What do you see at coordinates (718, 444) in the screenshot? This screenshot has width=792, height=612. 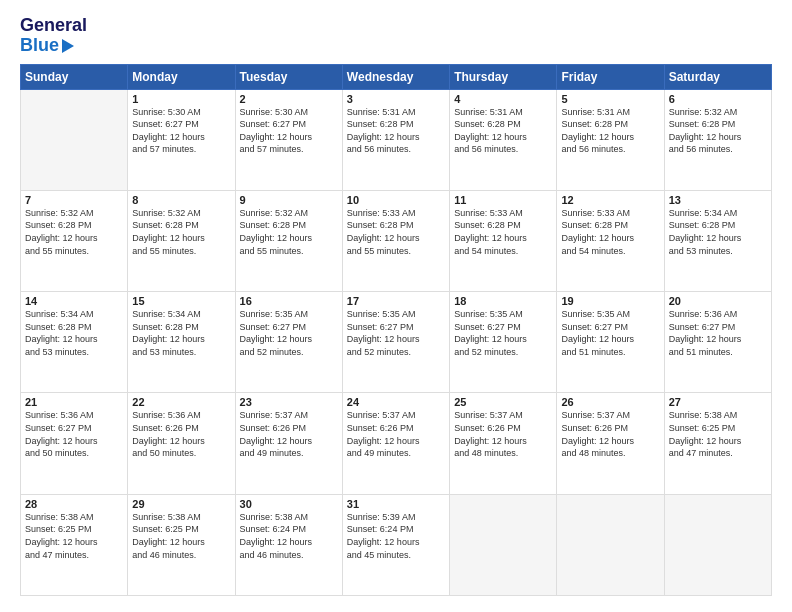 I see `calendar-cell: 27Sunrise: 5:38 AM Sunset: 6:25 PM Dayli…` at bounding box center [718, 444].